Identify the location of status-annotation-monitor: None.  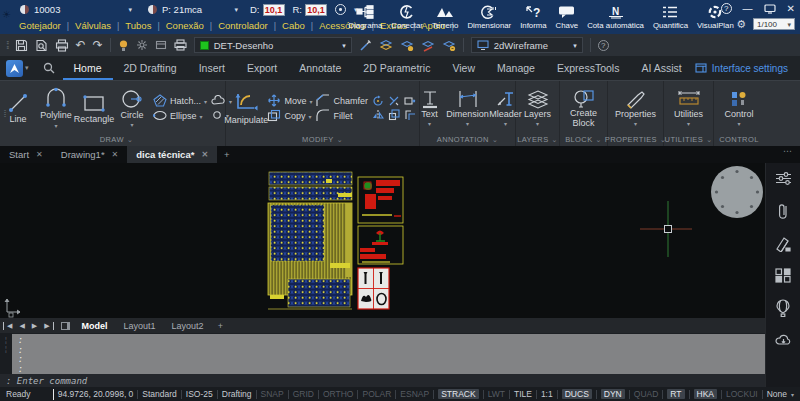
(777, 394).